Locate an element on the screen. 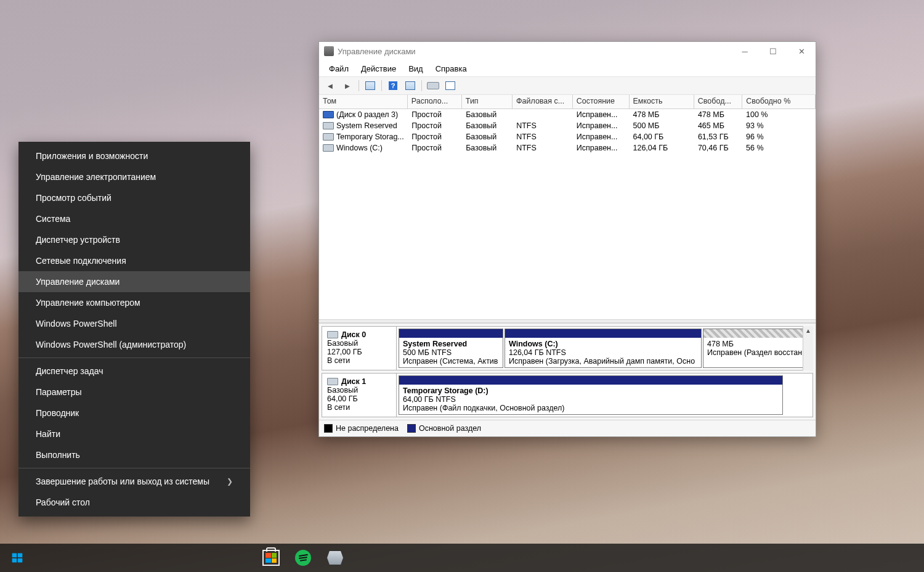  legend-swatch-primary is located at coordinates (411, 428).